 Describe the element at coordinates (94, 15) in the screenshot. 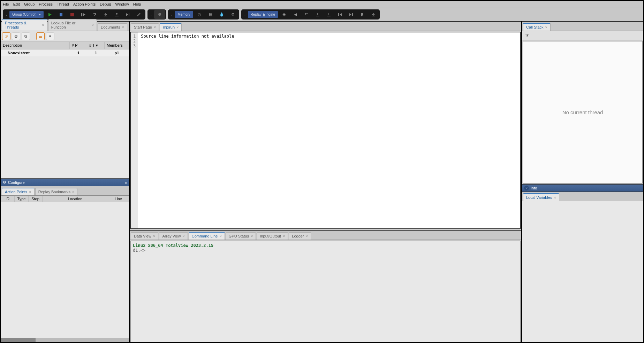

I see `step-button` at that location.